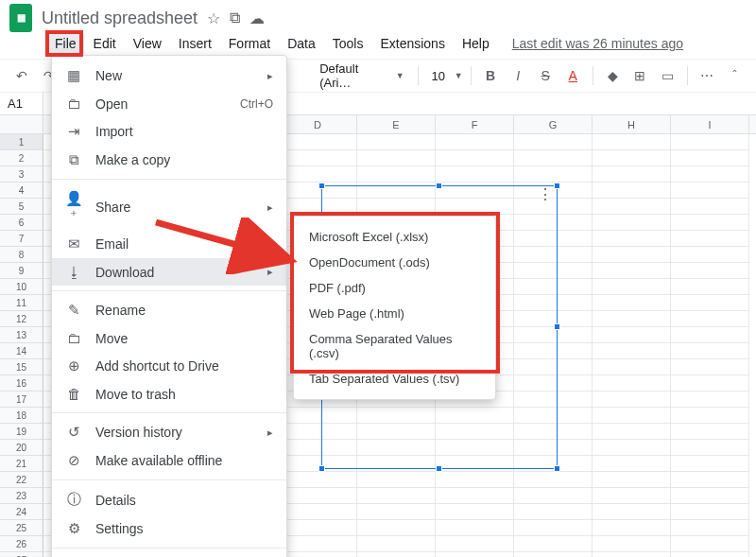 The height and width of the screenshot is (557, 756). What do you see at coordinates (395, 263) in the screenshot?
I see `download-ods: OpenDocument (.ods)` at bounding box center [395, 263].